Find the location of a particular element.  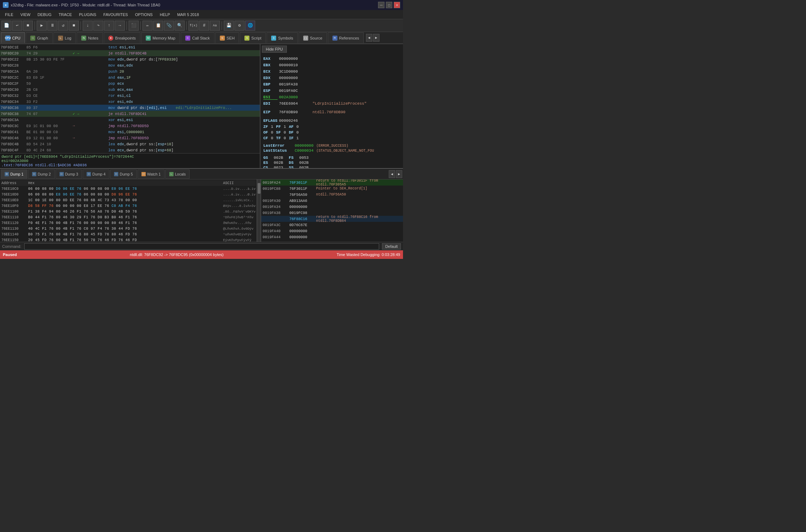

reg-val-eflags: 00000246 is located at coordinates (295, 121).